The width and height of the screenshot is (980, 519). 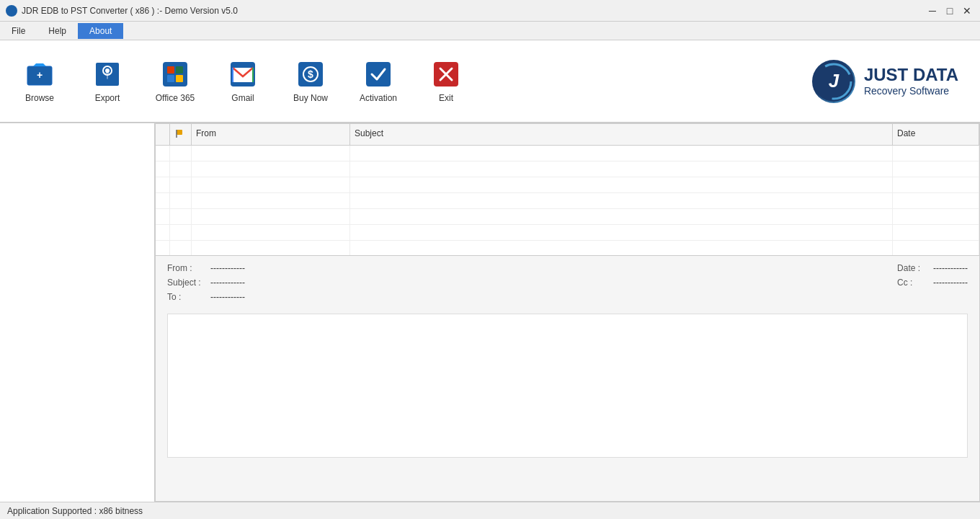 What do you see at coordinates (175, 74) in the screenshot?
I see `office365-icon` at bounding box center [175, 74].